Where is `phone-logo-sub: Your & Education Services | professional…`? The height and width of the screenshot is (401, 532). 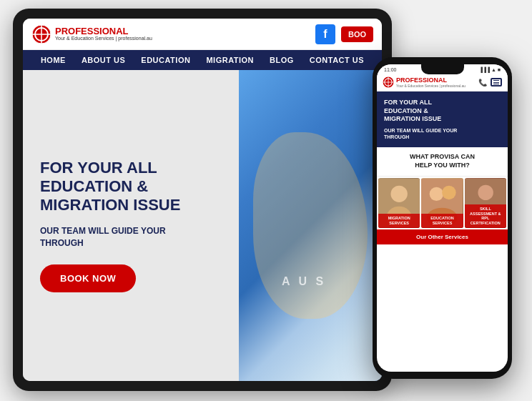
phone-logo-sub: Your & Education Services | professional… is located at coordinates (430, 86).